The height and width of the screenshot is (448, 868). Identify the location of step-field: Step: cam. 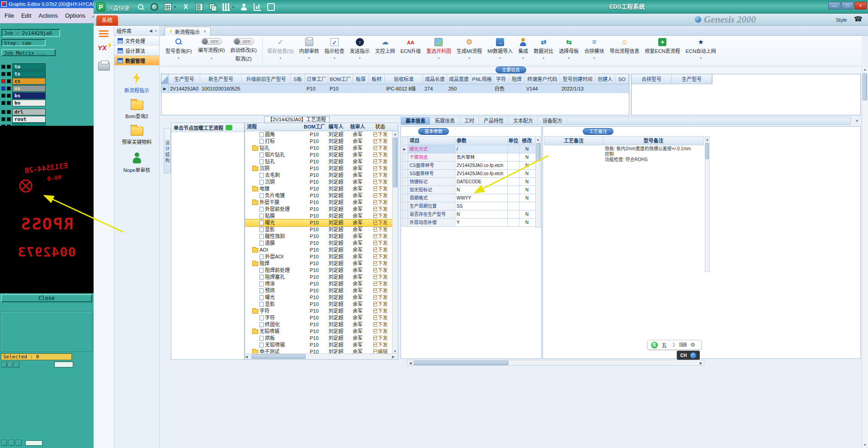
(24, 43).